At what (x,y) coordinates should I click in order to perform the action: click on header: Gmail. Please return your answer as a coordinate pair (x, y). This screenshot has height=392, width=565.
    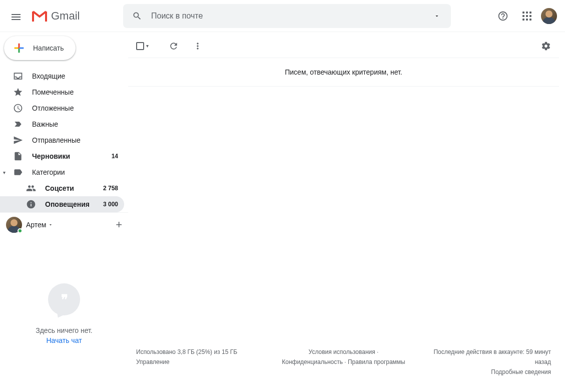
    Looking at the image, I should click on (282, 16).